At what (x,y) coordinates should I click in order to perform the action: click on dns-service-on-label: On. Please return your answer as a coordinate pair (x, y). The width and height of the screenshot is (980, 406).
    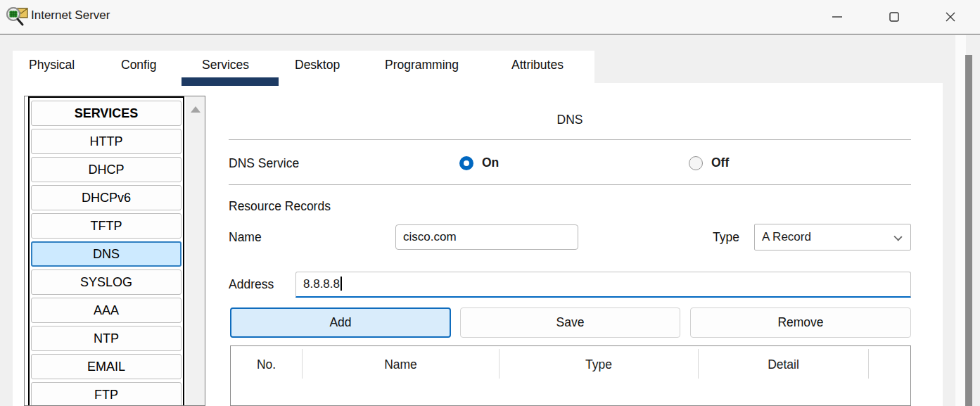
    Looking at the image, I should click on (490, 163).